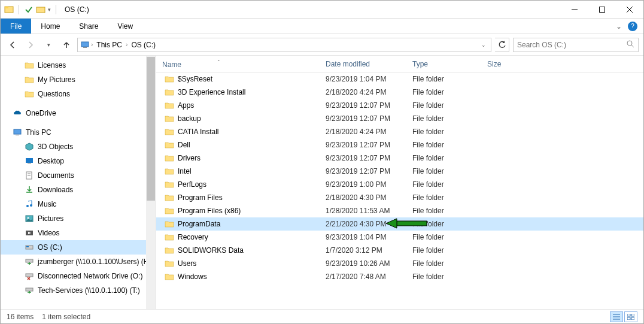  What do you see at coordinates (13, 45) in the screenshot?
I see `back-button` at bounding box center [13, 45].